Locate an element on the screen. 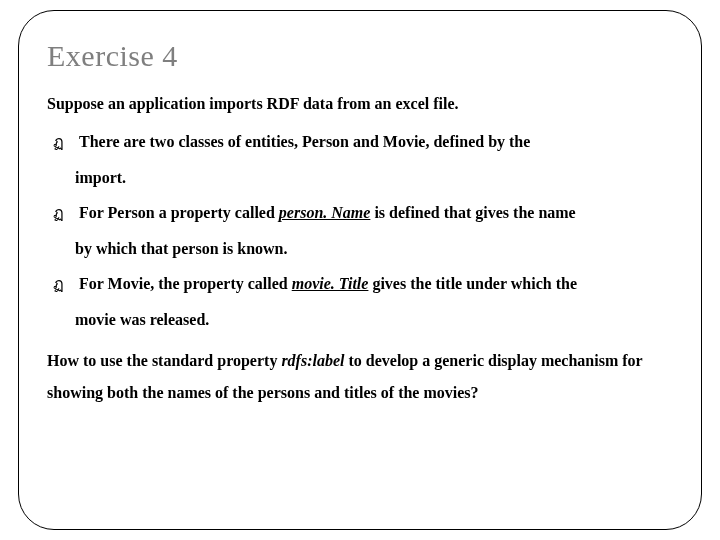  bullet-text-post: is defined that gives the name is located at coordinates (472, 212).